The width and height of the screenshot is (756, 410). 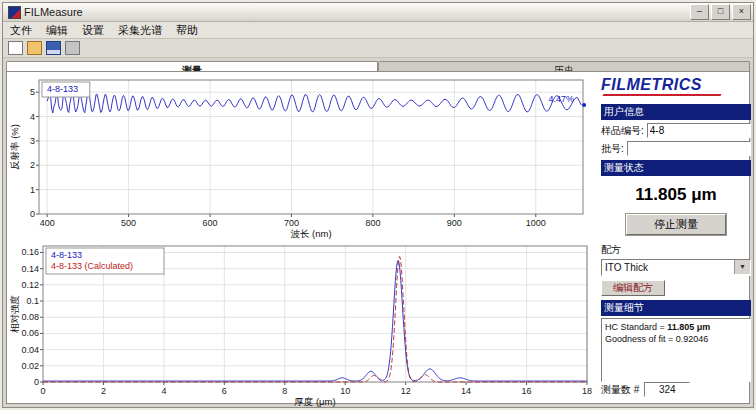 What do you see at coordinates (210, 223) in the screenshot?
I see `svg-text: 600` at bounding box center [210, 223].